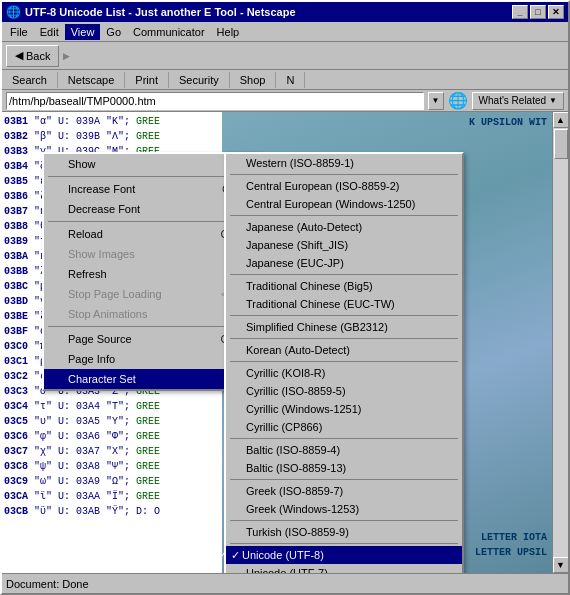 Image resolution: width=570 pixels, height=595 pixels. What do you see at coordinates (169, 32) in the screenshot?
I see `menu-communicator: Communicator` at bounding box center [169, 32].